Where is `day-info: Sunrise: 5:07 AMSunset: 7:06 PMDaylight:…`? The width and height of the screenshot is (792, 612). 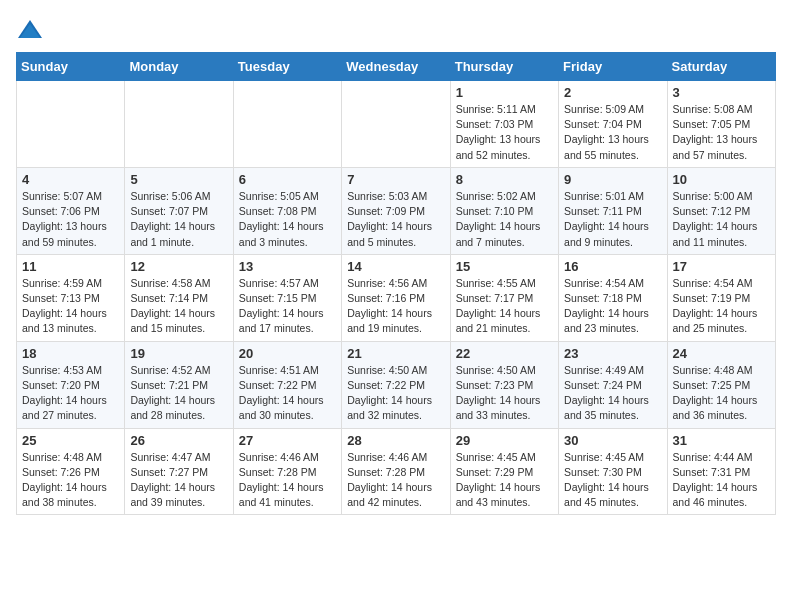
day-info: Sunrise: 5:07 AMSunset: 7:06 PMDaylight:… is located at coordinates (70, 220).